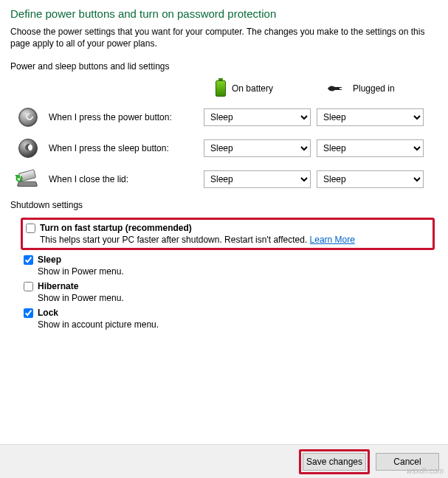 The height and width of the screenshot is (478, 448). Describe the element at coordinates (31, 229) in the screenshot. I see `fast-startup-checkbox` at that location.